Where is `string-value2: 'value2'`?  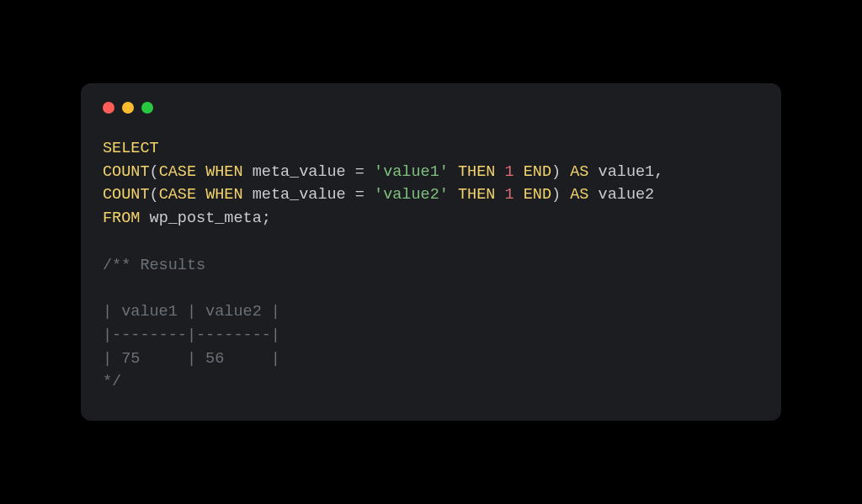
string-value2: 'value2' is located at coordinates (411, 195).